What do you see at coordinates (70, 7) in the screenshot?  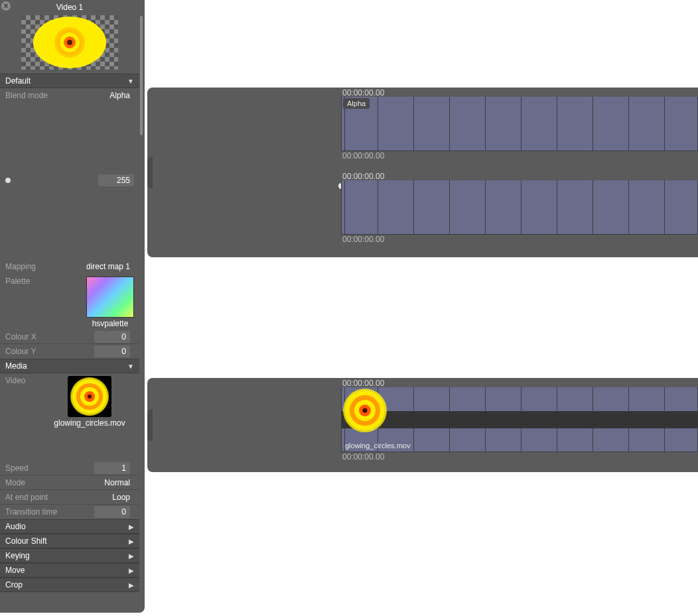 I see `panel-title: Video 1` at bounding box center [70, 7].